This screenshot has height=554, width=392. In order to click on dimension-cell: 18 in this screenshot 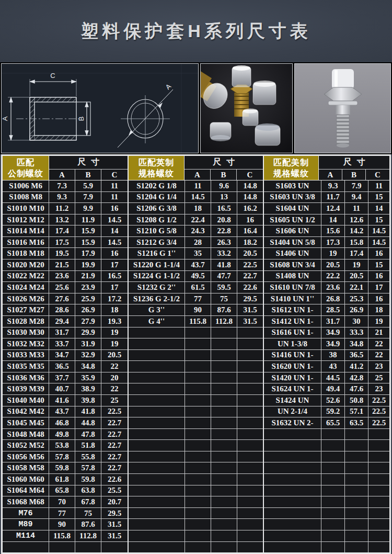, I will do `click(114, 310)`.